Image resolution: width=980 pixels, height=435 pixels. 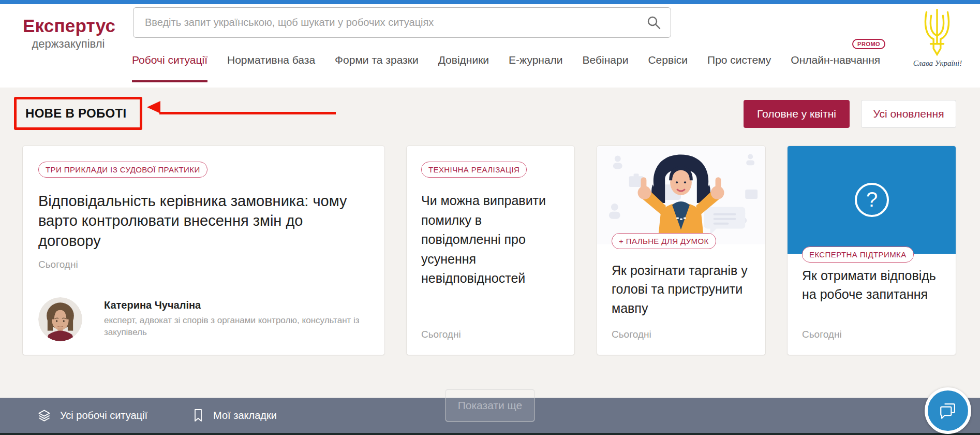 What do you see at coordinates (377, 60) in the screenshot?
I see `nav-item-formy-ta-zrazky: Форми та зразки` at bounding box center [377, 60].